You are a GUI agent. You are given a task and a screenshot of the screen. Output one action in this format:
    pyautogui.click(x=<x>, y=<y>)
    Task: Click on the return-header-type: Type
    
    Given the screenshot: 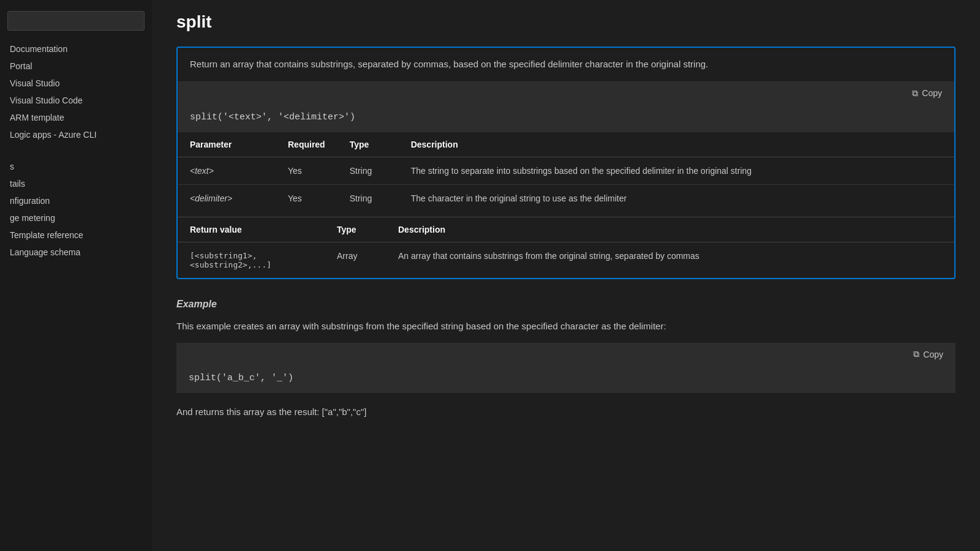 What is the action you would take?
    pyautogui.click(x=355, y=230)
    